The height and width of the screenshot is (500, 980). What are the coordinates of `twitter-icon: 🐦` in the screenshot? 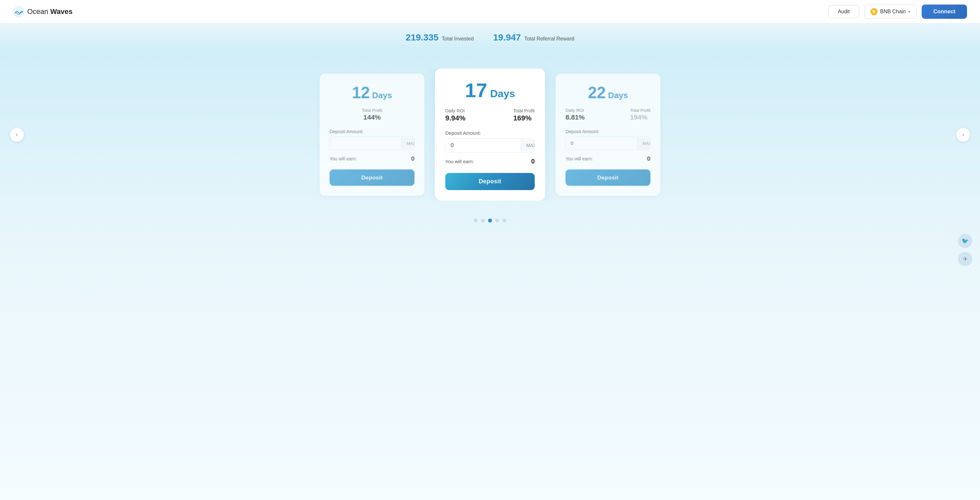 It's located at (965, 241).